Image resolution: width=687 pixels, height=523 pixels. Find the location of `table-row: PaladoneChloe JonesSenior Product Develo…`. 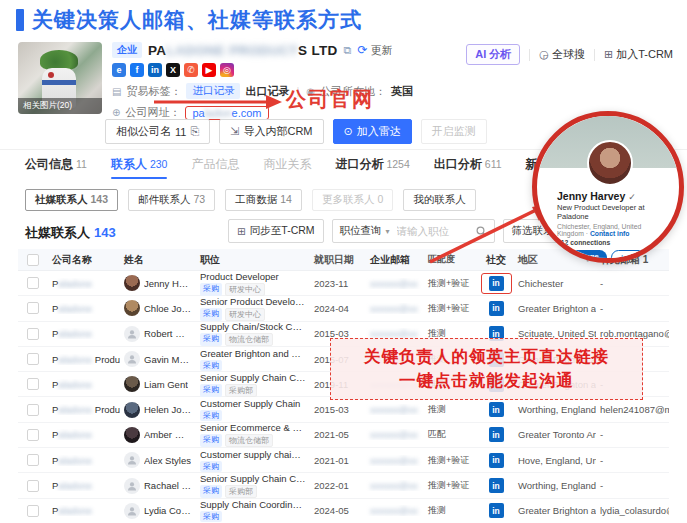

table-row: PaladoneChloe JonesSenior Product Develo… is located at coordinates (344, 308).